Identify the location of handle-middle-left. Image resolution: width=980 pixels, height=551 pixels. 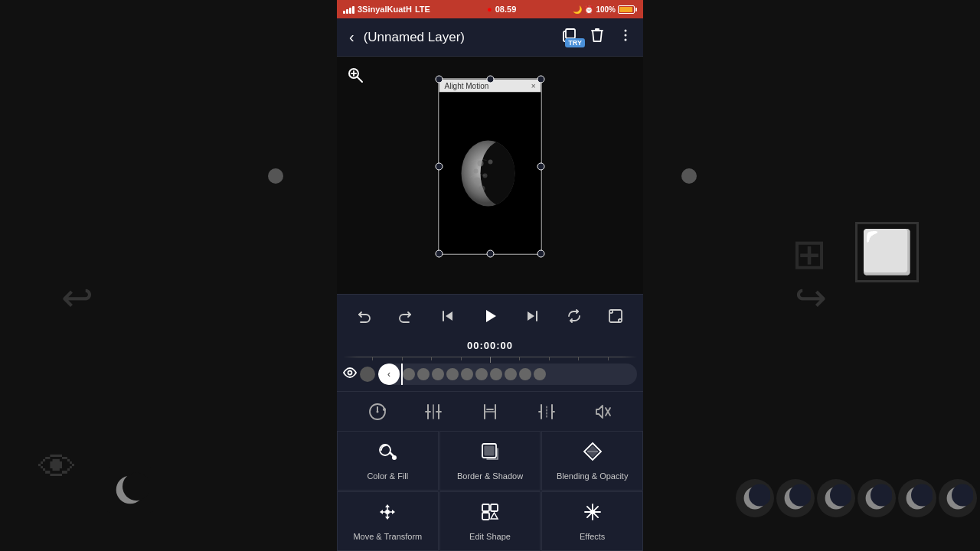
(439, 167).